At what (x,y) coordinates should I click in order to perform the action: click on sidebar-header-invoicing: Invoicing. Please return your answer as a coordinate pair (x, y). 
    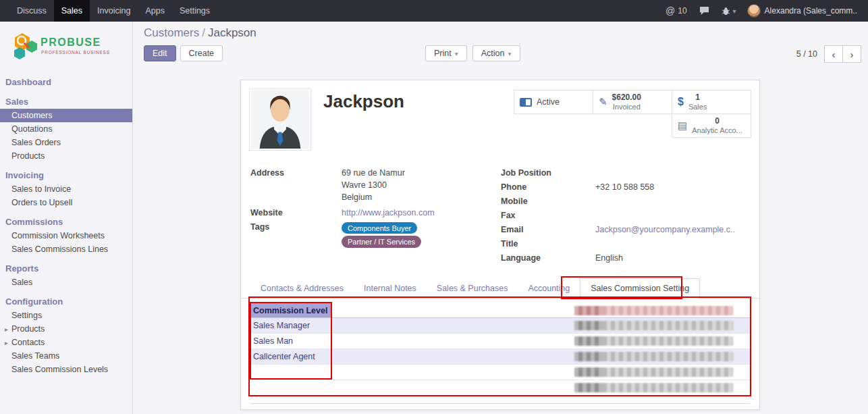
    Looking at the image, I should click on (66, 176).